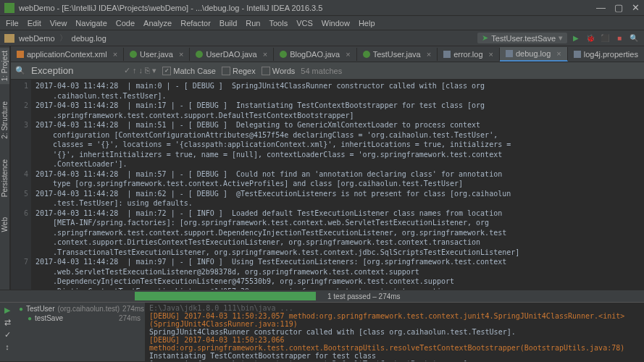  Describe the element at coordinates (322, 23) in the screenshot. I see `menu-bar: FileEditViewNavigateCodeAnalyzeRefactorB…` at that location.